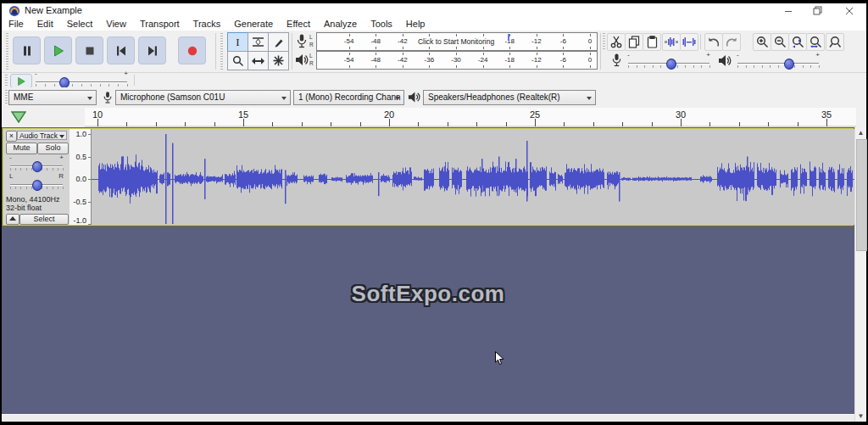 The image size is (868, 425). I want to click on record-button, so click(192, 51).